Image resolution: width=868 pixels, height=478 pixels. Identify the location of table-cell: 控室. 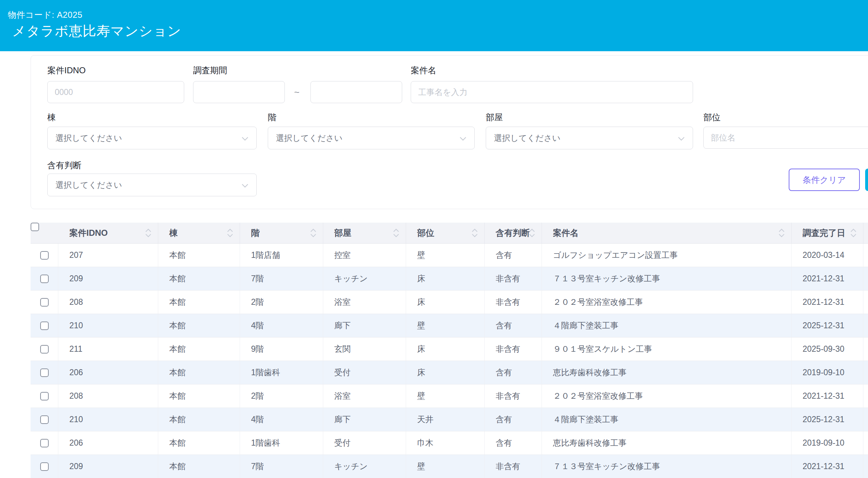
(365, 255).